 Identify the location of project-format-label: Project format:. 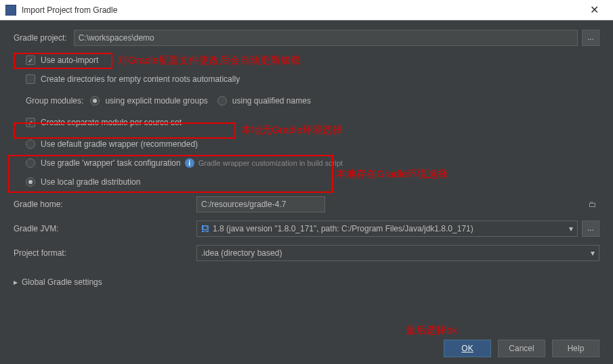
(105, 253).